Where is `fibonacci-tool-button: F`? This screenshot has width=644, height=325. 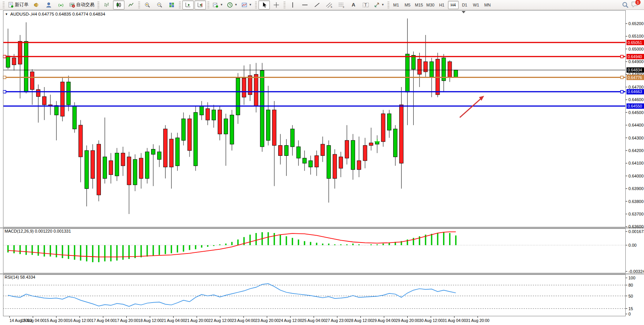 fibonacci-tool-button: F is located at coordinates (341, 5).